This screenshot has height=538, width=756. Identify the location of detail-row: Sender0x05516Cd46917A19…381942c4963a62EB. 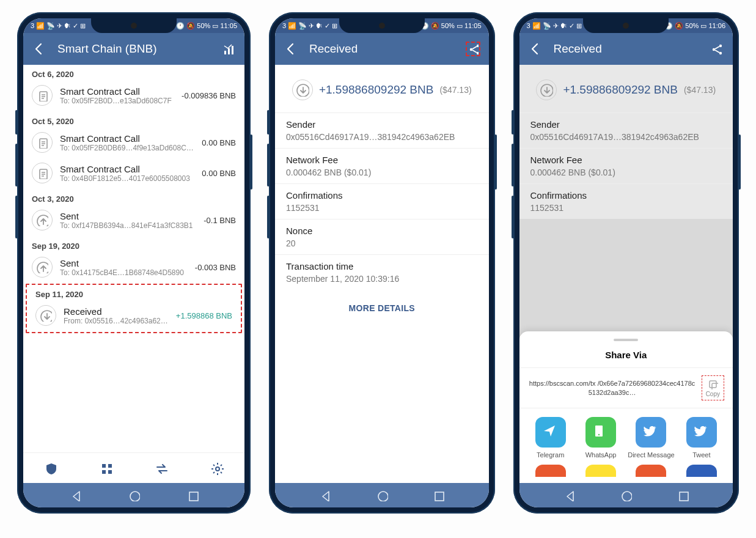
(626, 130).